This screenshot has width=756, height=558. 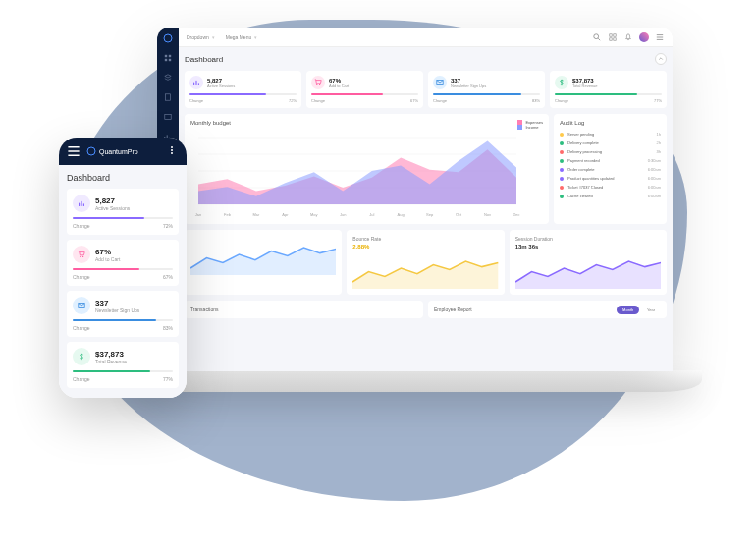 What do you see at coordinates (487, 214) in the screenshot?
I see `svg-text: Nov` at bounding box center [487, 214].